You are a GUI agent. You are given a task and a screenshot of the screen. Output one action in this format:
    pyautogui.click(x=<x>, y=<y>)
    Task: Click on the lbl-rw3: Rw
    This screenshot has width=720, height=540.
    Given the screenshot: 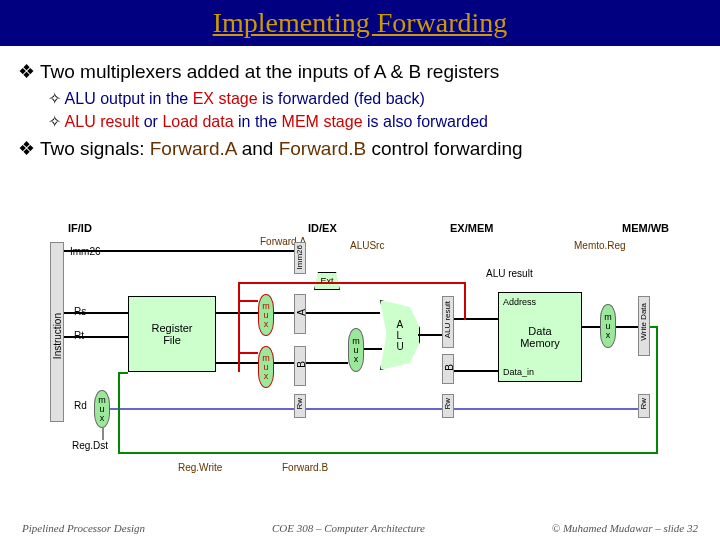 What is the action you would take?
    pyautogui.click(x=644, y=404)
    